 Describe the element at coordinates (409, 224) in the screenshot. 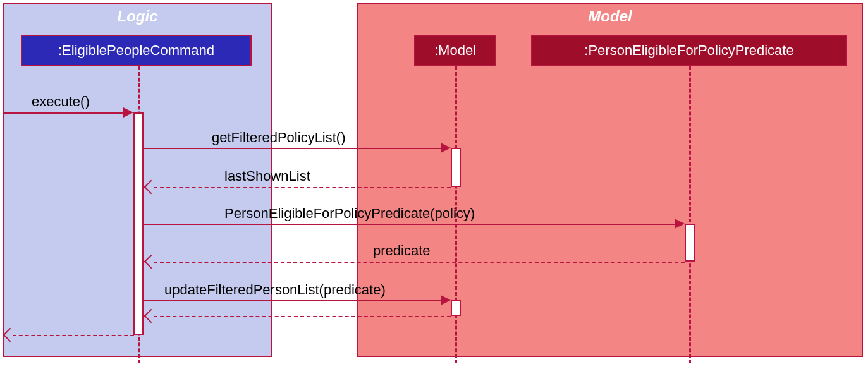

I see `arrow-personeligible` at that location.